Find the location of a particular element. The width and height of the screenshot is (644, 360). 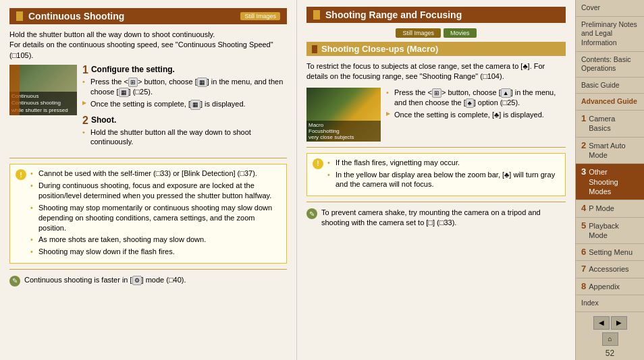

right-intro: To restrict the focus to subjects at clo… is located at coordinates (436, 71).